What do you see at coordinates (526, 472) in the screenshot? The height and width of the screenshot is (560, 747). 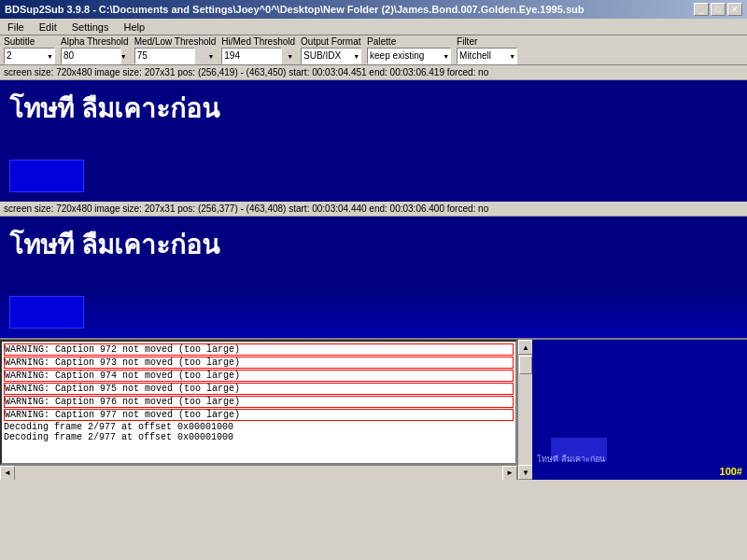 I see `scroll-down-button: ▼` at bounding box center [526, 472].